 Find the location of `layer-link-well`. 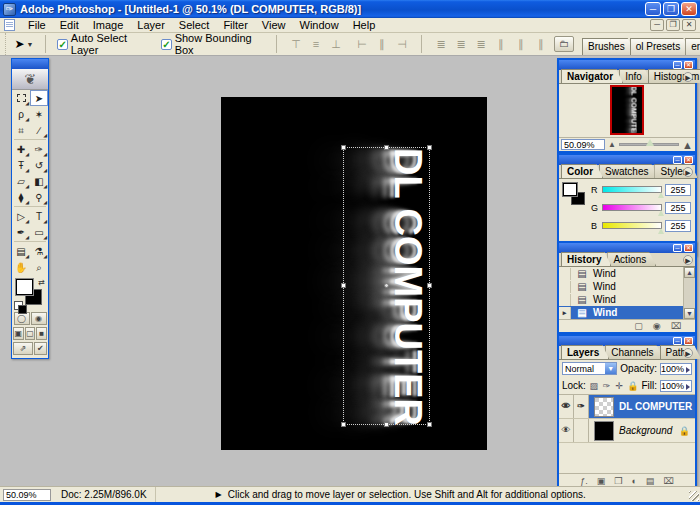

layer-link-well is located at coordinates (582, 430).